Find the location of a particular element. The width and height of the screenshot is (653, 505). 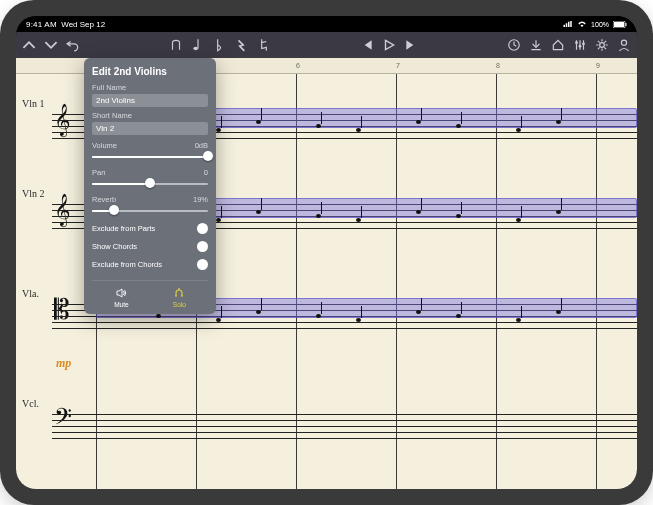

panel-title: Edit 2nd Violins is located at coordinates (150, 72).